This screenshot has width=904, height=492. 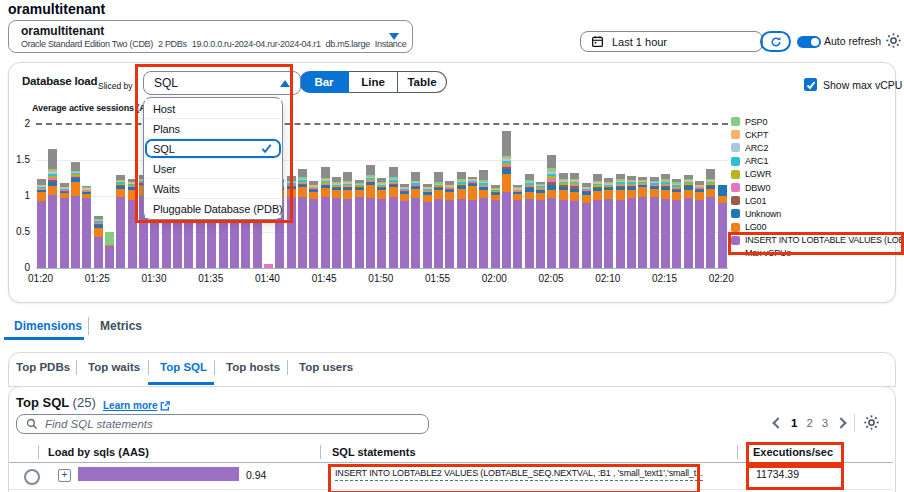 I want to click on instance-selector: oramultitenant Oracle Standard Edition T…, so click(x=210, y=36).